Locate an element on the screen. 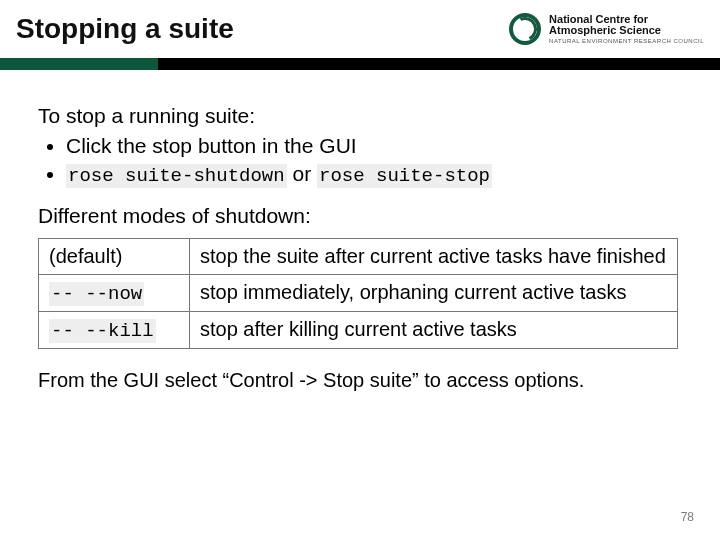 Image resolution: width=720 pixels, height=540 pixels. option-plain: (default) is located at coordinates (86, 256).